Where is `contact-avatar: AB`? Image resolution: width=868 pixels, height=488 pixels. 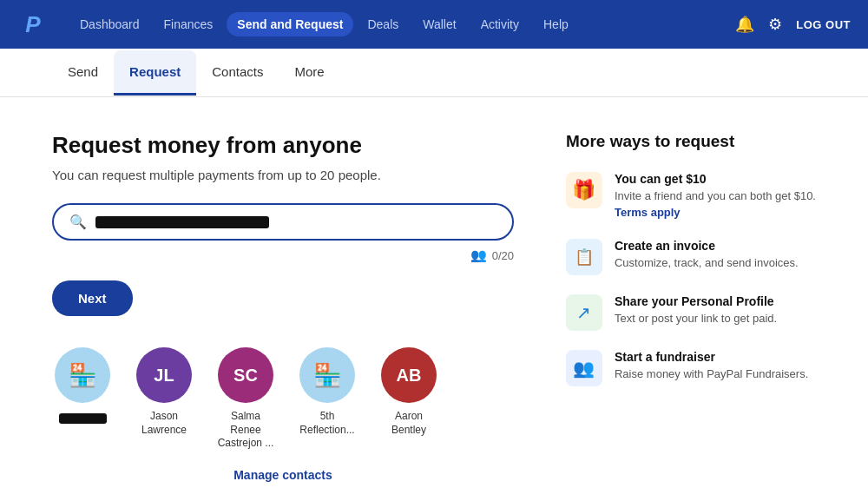
contact-avatar: AB is located at coordinates (409, 375).